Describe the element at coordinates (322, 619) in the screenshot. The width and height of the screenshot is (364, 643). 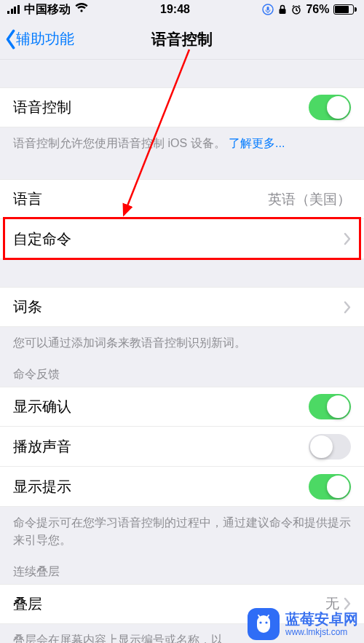
I see `watermark-name: 蓝莓安卓网` at that location.